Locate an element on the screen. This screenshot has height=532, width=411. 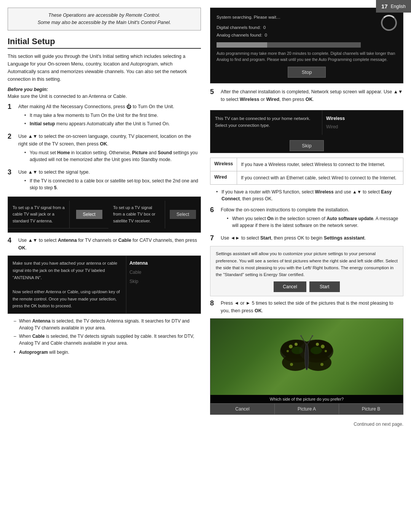
notice-box: These Operations are accessible by Remot… is located at coordinates (104, 19).